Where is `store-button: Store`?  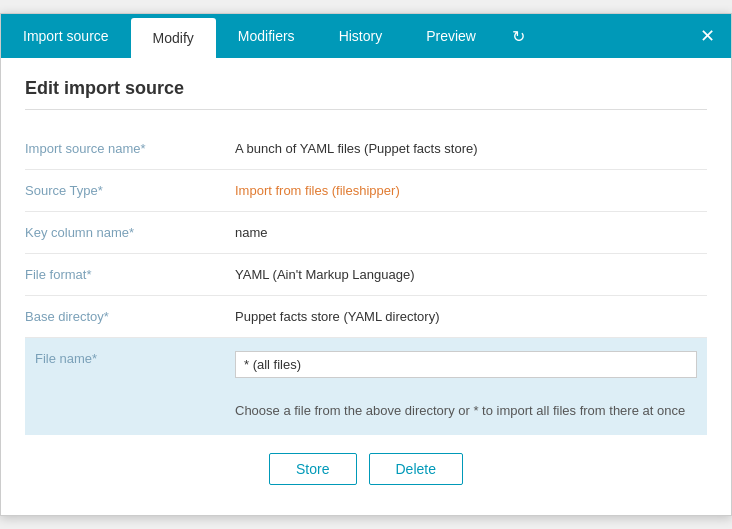
store-button: Store is located at coordinates (312, 469).